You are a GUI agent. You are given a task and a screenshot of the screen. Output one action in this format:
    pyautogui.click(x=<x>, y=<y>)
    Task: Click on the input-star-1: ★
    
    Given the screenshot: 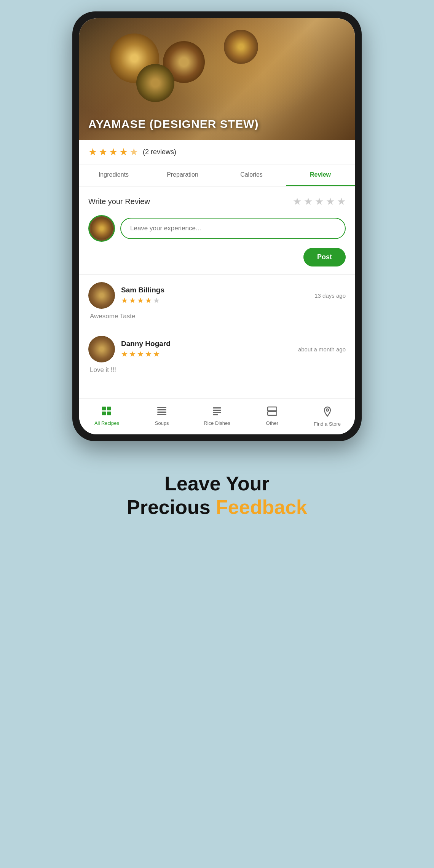 What is the action you would take?
    pyautogui.click(x=297, y=202)
    